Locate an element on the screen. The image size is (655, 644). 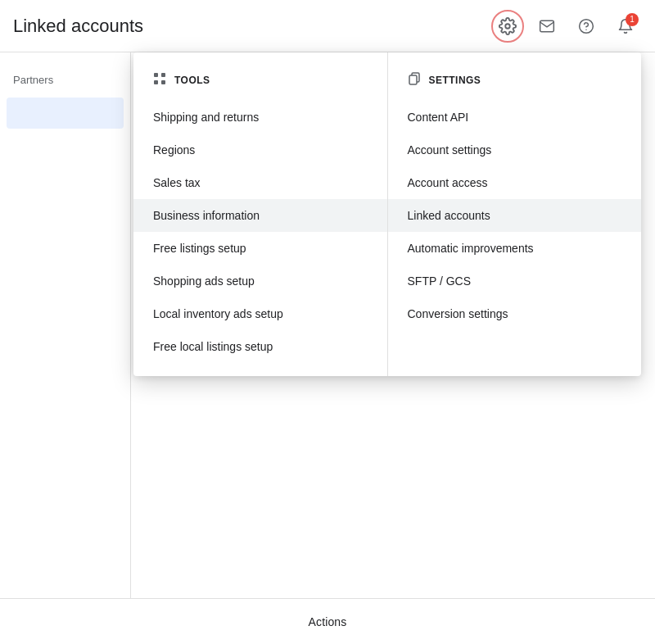
settings-column-header-label: SETTINGS is located at coordinates (455, 80).